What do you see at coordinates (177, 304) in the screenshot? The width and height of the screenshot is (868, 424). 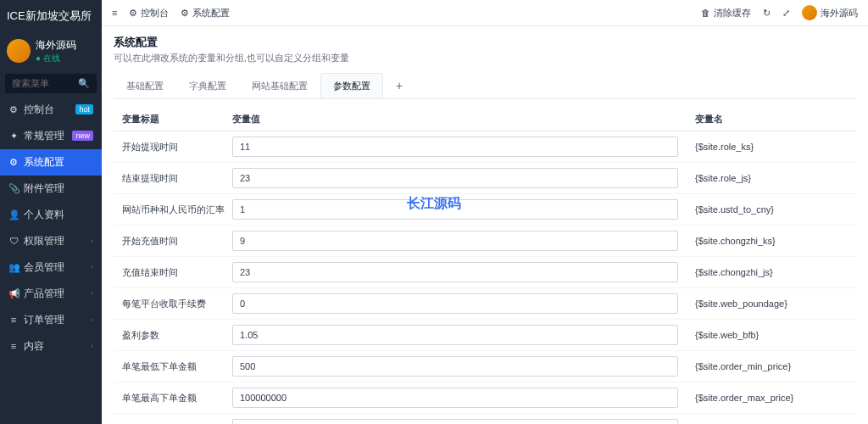 I see `row-title: 每笔平台收取手续费` at bounding box center [177, 304].